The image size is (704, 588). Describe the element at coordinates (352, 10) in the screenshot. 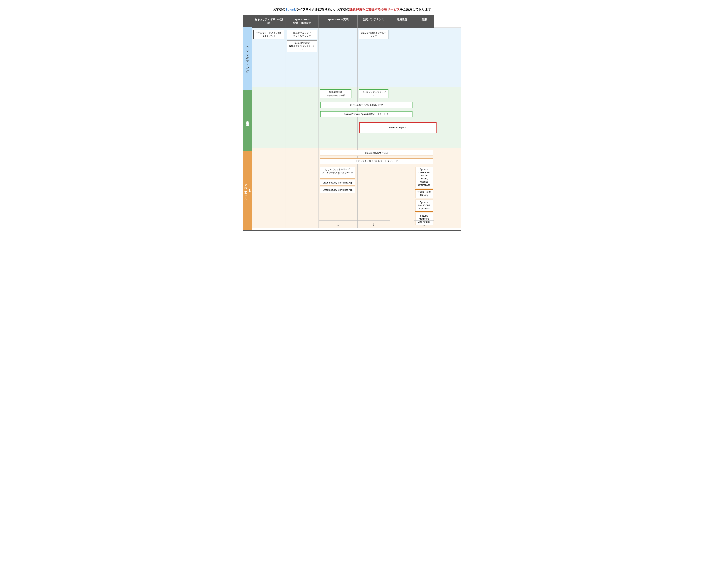

I see `top-banner: お客様のSplunkライフサイクルに寄り添い、お客様の課題解決をご支援する各種サ…` at that location.